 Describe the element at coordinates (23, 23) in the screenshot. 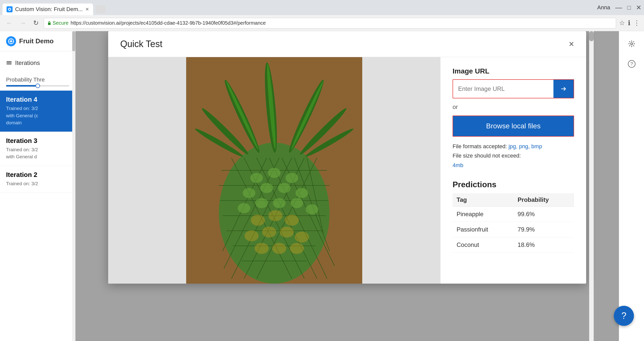

I see `forward-button: →` at that location.